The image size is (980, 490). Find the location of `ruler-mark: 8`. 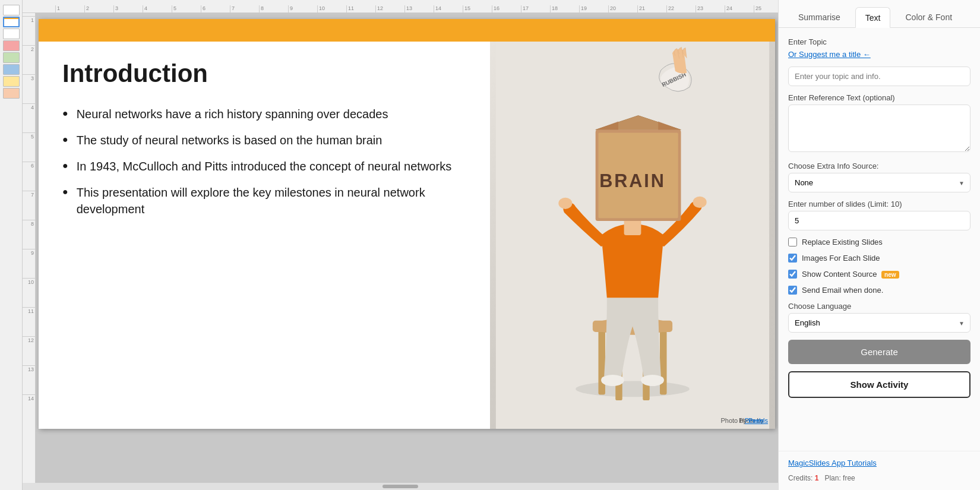

ruler-mark: 8 is located at coordinates (273, 9).